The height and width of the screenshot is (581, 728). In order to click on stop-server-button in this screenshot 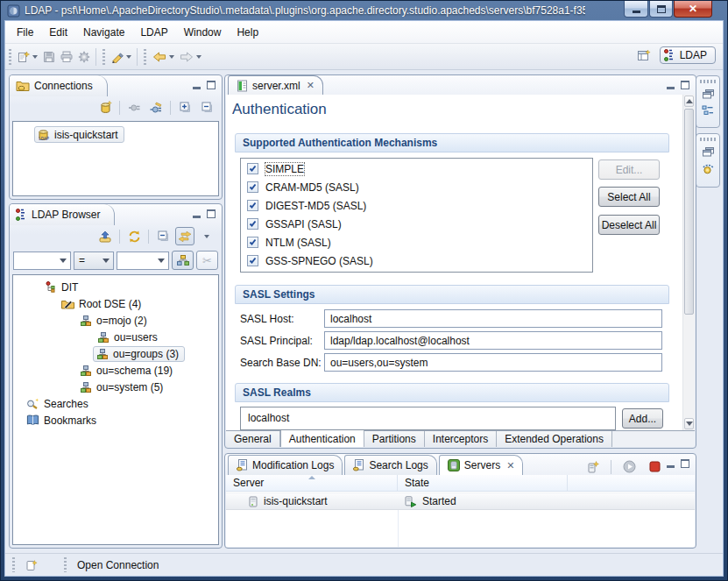, I will do `click(654, 466)`.